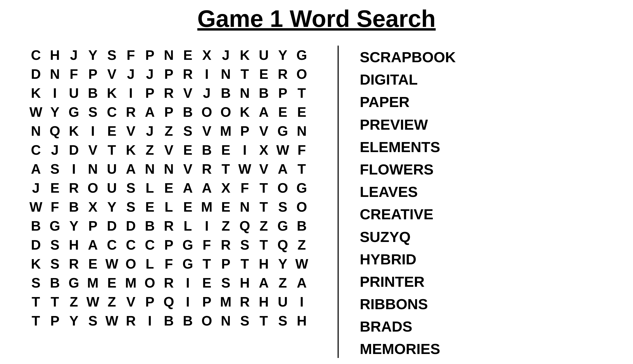 The height and width of the screenshot is (364, 633). Describe the element at coordinates (55, 131) in the screenshot. I see `grid-cell: Q` at that location.